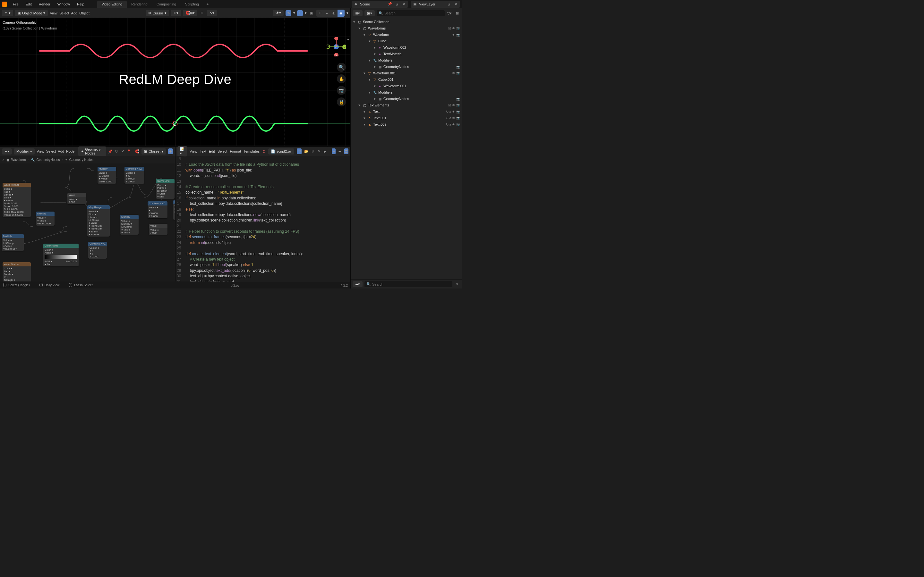 This screenshot has width=924, height=577. I want to click on breadcrumb-item: Geometry Nodes, so click(82, 160).